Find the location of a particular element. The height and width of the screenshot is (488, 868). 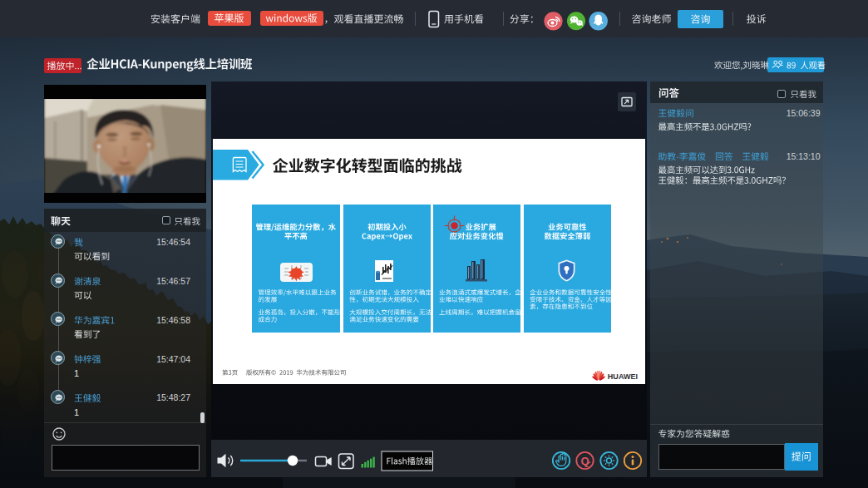

svg-text: 15:48:27 is located at coordinates (173, 397).